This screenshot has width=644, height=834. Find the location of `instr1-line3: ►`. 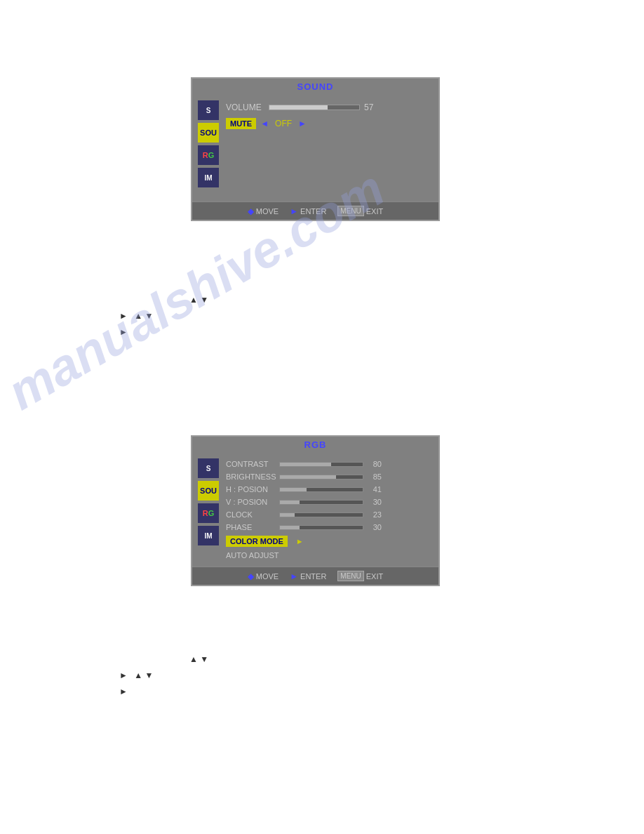

instr1-line3: ► is located at coordinates (164, 333).